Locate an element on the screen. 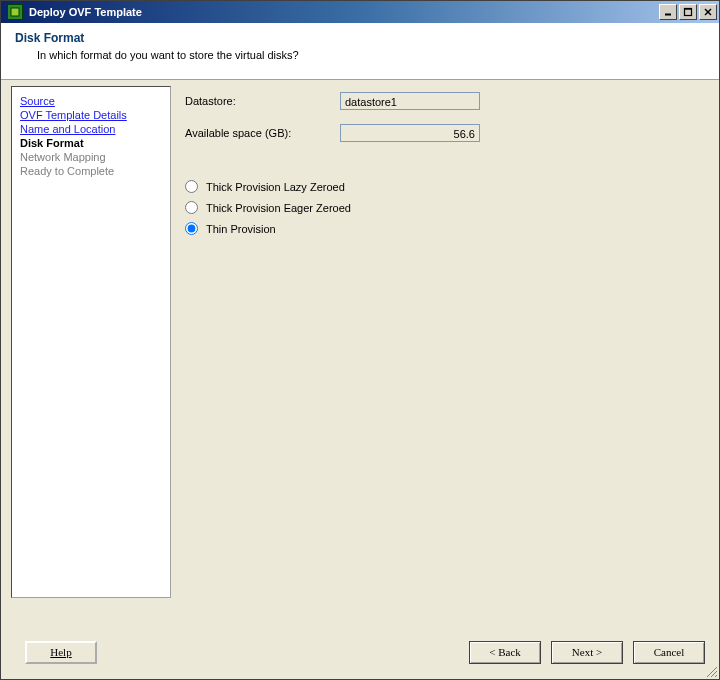  page-title: Disk Format is located at coordinates (360, 38).